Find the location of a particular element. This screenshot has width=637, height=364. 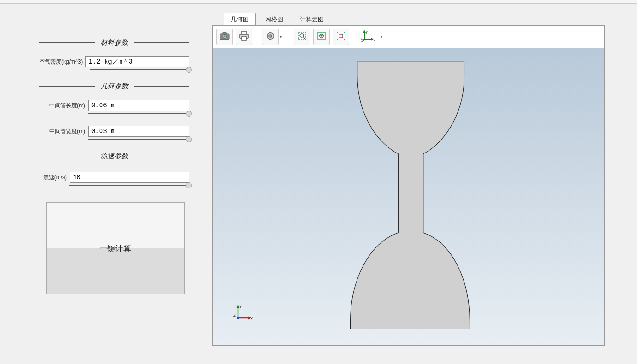

slider-tube-length is located at coordinates (138, 113).